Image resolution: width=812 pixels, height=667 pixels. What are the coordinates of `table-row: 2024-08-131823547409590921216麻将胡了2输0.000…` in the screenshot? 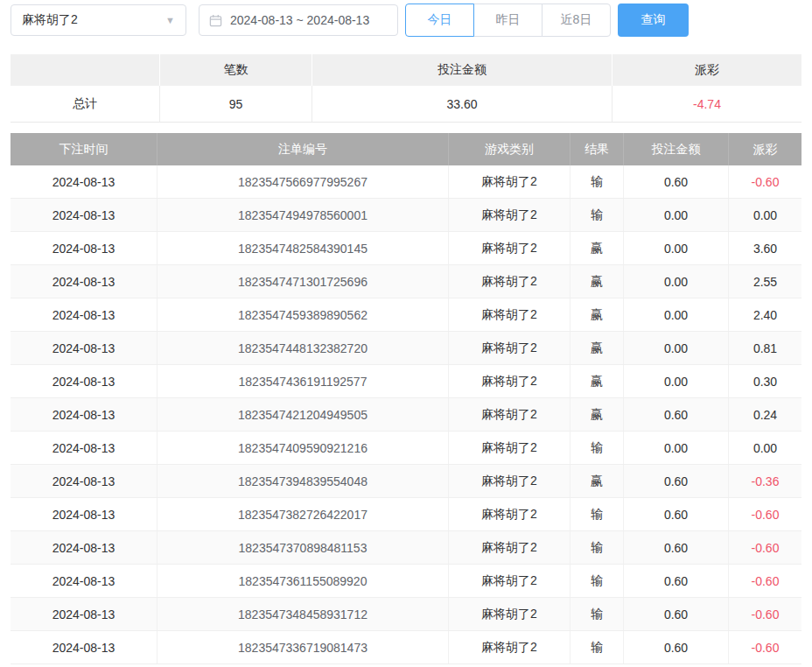 It's located at (406, 448).